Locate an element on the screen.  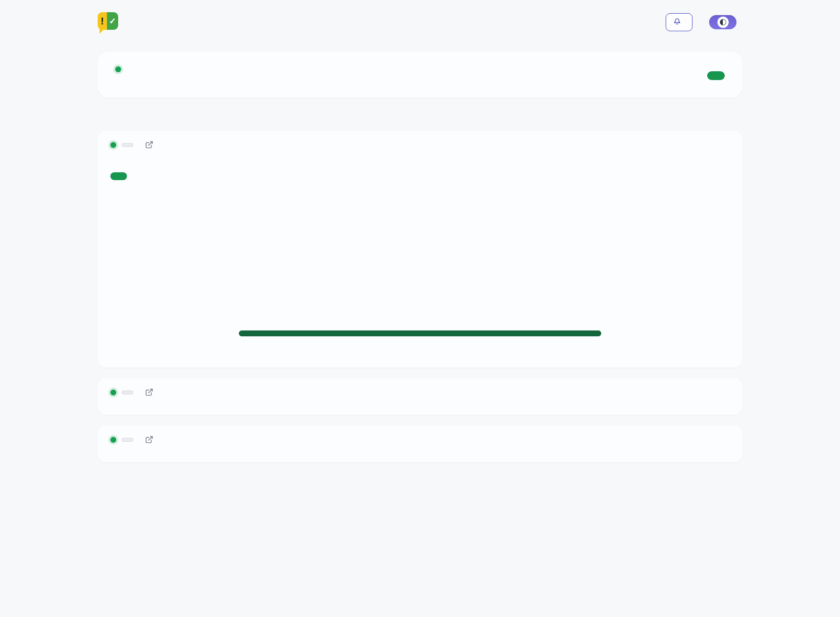
chart-y-axis is located at coordinates (122, 269).